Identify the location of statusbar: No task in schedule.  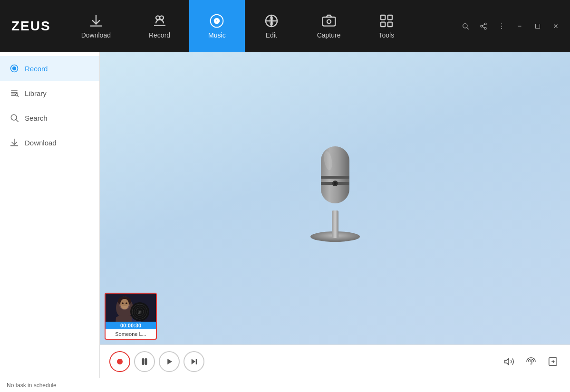
(285, 385).